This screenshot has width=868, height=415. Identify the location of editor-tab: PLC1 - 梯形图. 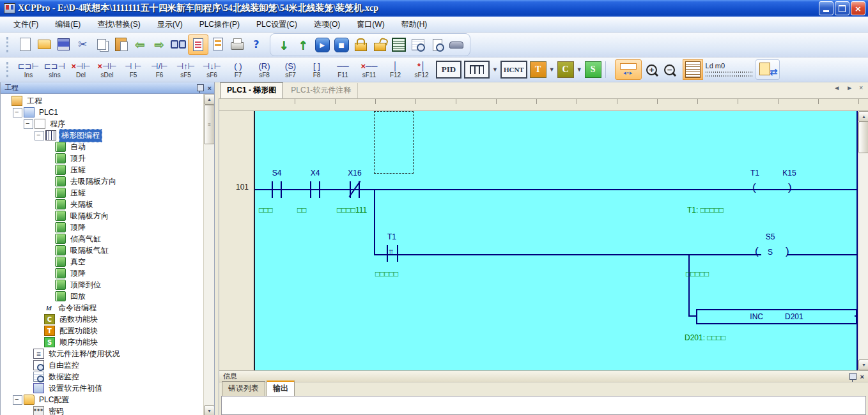
(252, 91).